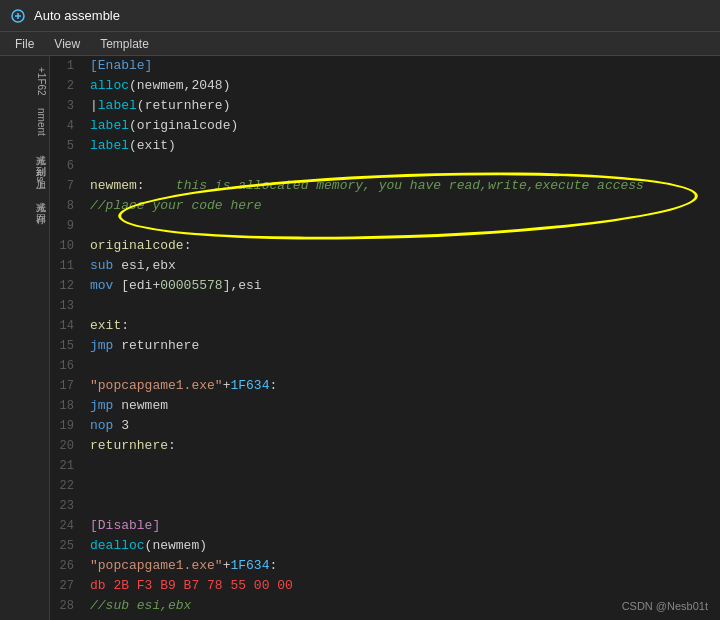  What do you see at coordinates (385, 546) in the screenshot?
I see `code-line-25: 25 dealloc(newmem)` at bounding box center [385, 546].